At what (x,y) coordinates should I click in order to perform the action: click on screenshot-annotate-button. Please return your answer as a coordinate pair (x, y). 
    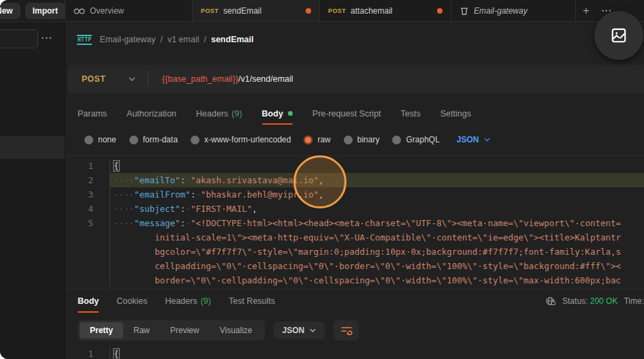
    Looking at the image, I should click on (619, 35).